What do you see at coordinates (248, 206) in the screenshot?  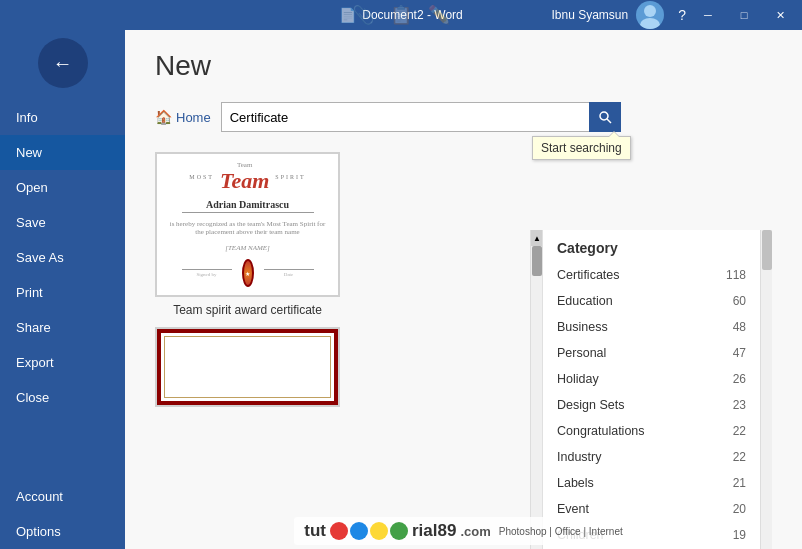 I see `cert-name: Adrian Damitrascu` at bounding box center [248, 206].